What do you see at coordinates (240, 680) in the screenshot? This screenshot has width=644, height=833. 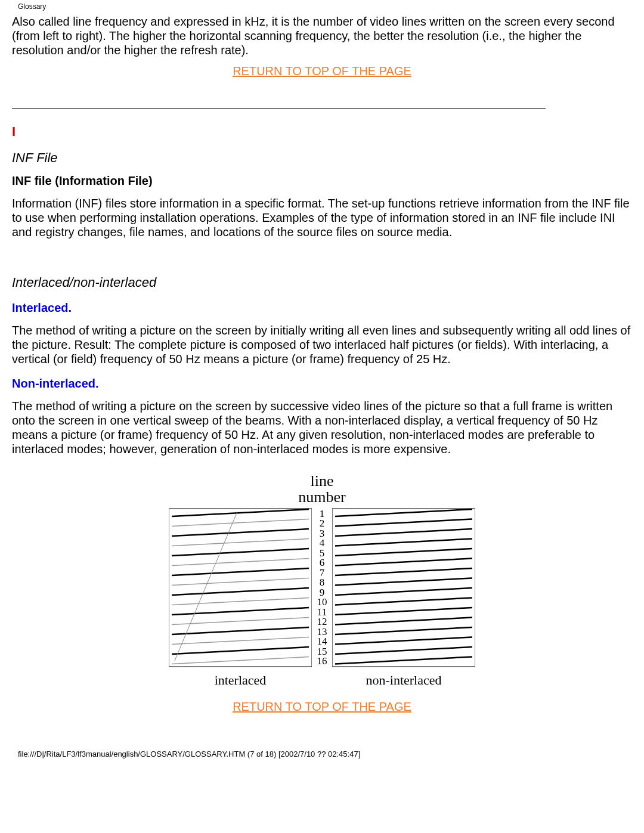 I see `caption-interlaced: interlaced` at bounding box center [240, 680].